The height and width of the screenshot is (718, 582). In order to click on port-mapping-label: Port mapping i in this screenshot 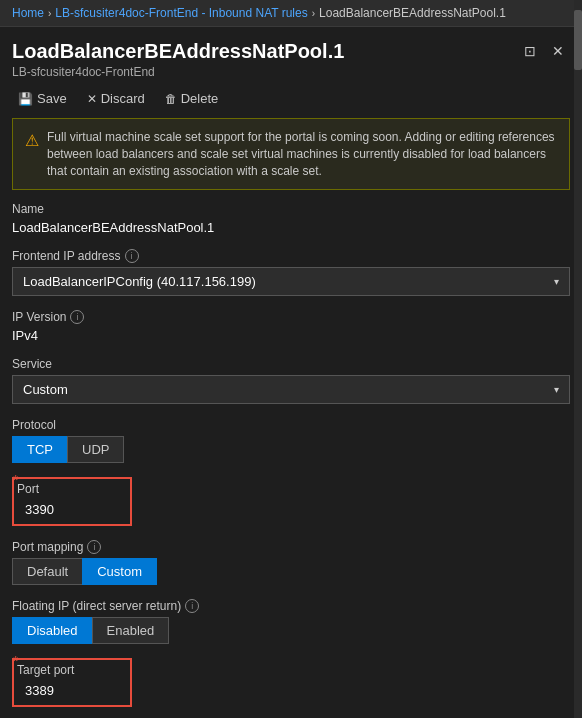, I will do `click(291, 547)`.